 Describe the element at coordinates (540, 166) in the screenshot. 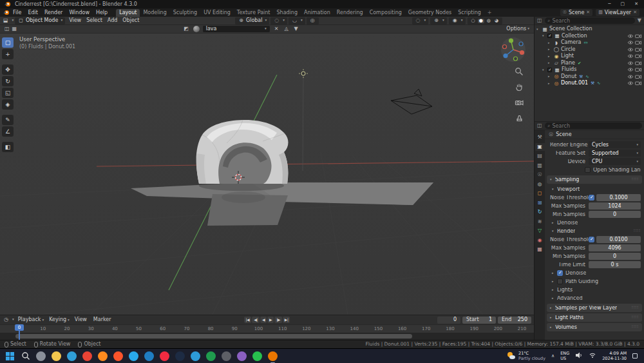

I see `tab-view-layer: ▥` at that location.